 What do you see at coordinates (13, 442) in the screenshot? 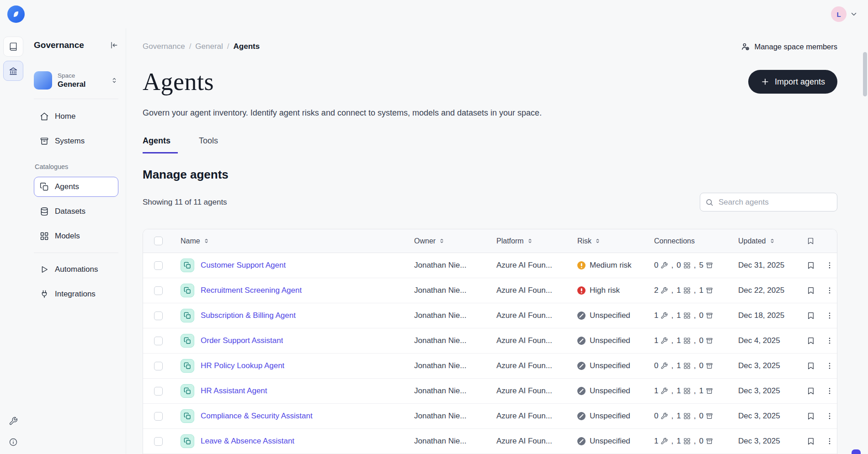
I see `info-icon` at bounding box center [13, 442].